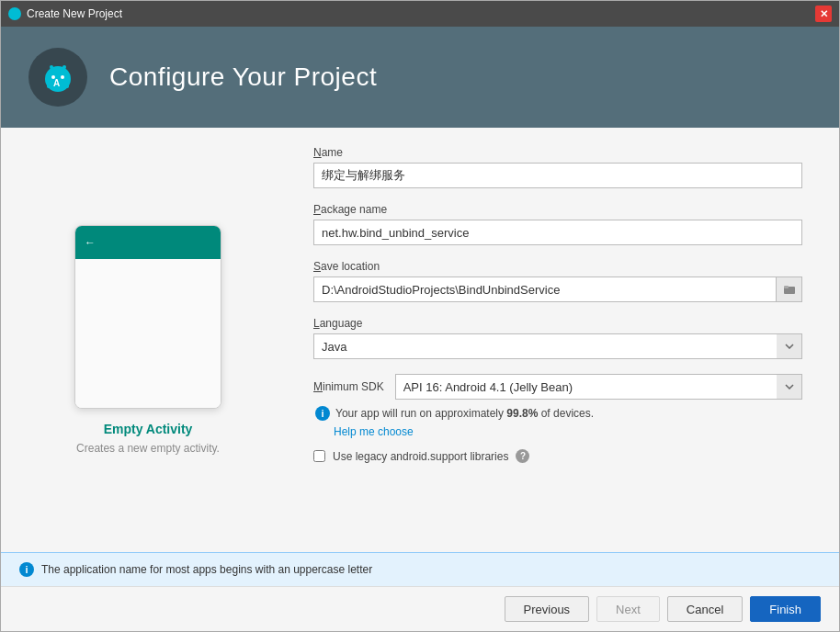  I want to click on phone-status-bar: ←, so click(148, 243).